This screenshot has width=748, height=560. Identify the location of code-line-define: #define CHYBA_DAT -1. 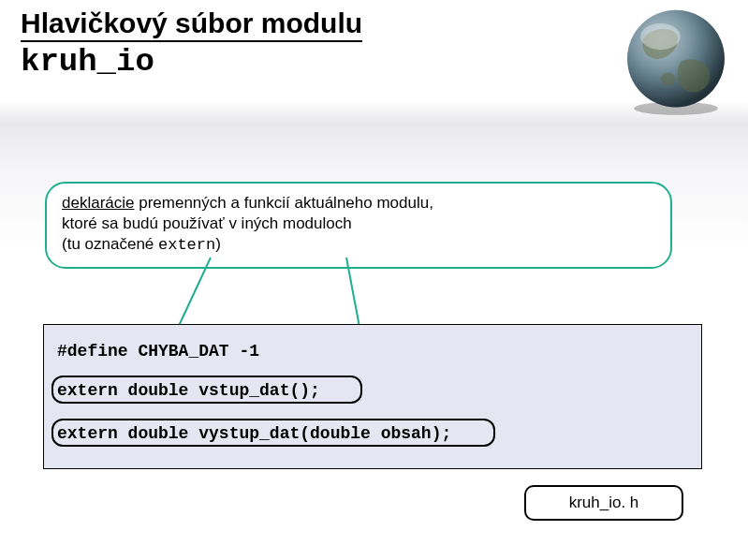
(158, 351).